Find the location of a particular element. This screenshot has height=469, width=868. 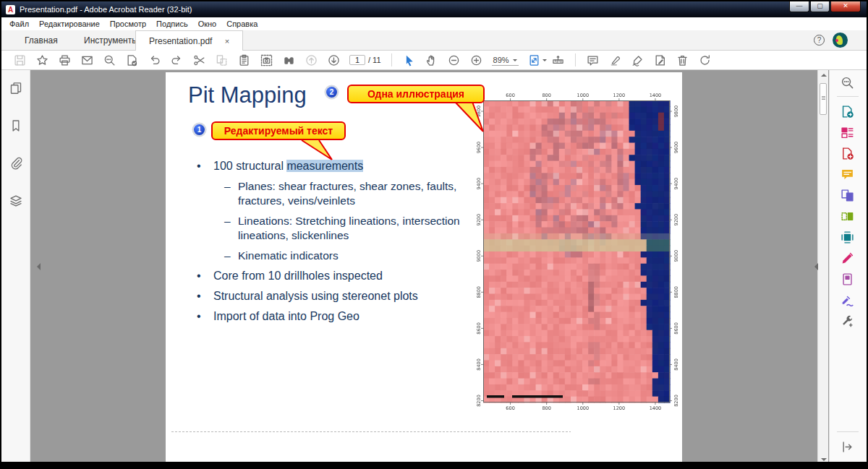

zoom-caret-icon is located at coordinates (515, 61).